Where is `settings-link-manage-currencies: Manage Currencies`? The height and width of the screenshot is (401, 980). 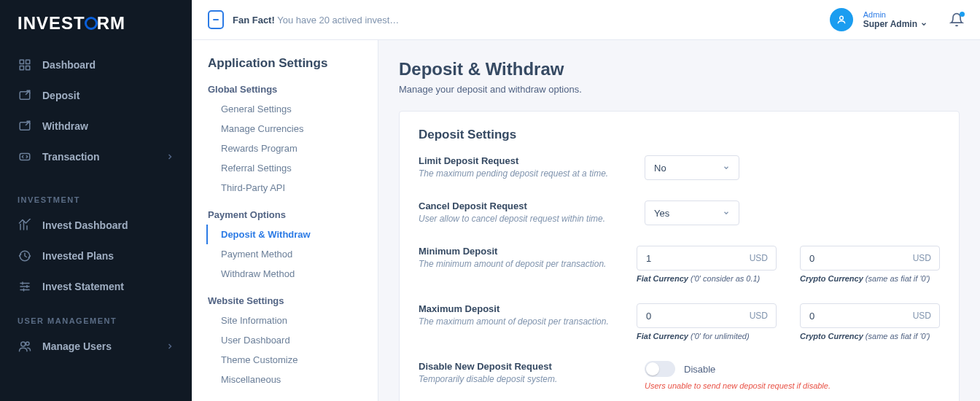 settings-link-manage-currencies: Manage Currencies is located at coordinates (284, 128).